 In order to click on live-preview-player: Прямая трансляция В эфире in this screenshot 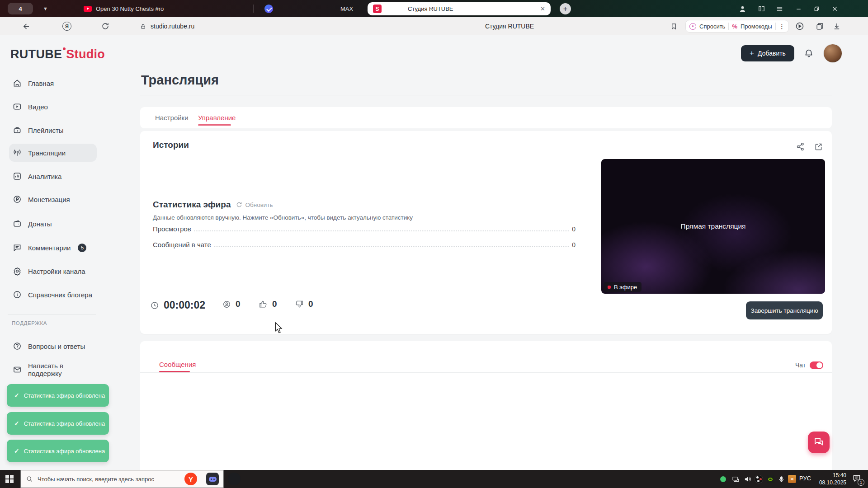, I will do `click(713, 226)`.